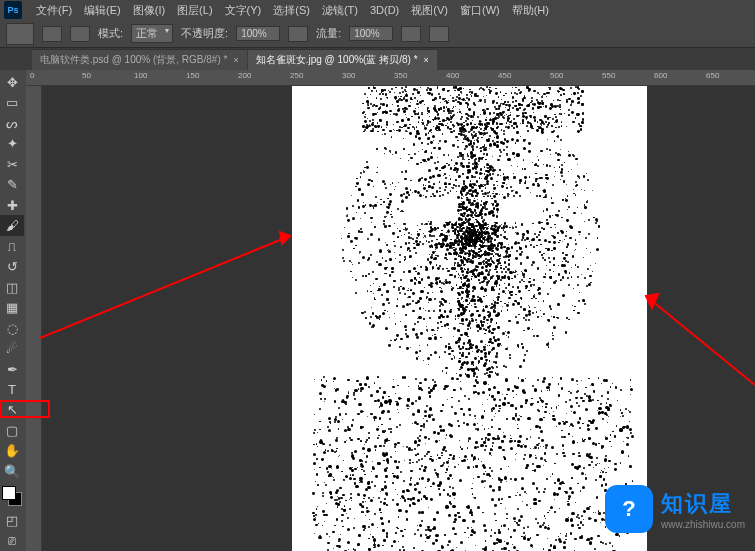  What do you see at coordinates (703, 524) in the screenshot?
I see `watermark-url: www.zhishiwu.com` at bounding box center [703, 524].